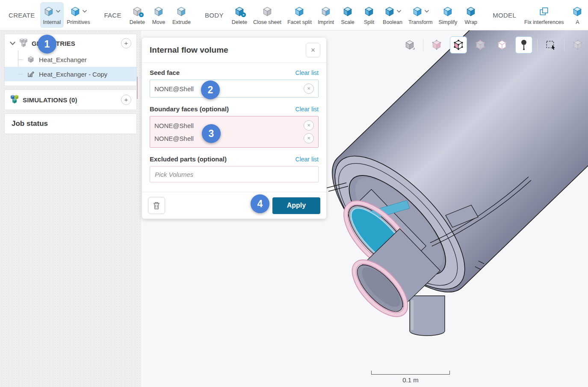 The image size is (588, 387). I want to click on boundary-clear-list-link: Clear list, so click(307, 109).